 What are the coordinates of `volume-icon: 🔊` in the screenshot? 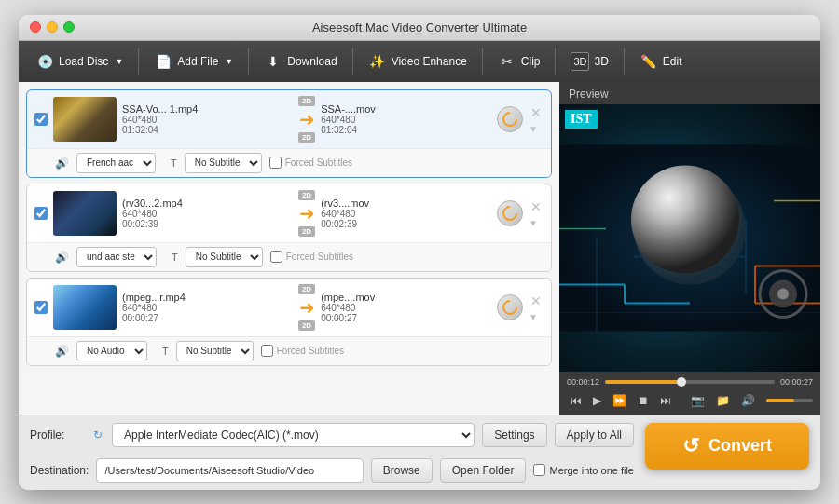 It's located at (748, 401).